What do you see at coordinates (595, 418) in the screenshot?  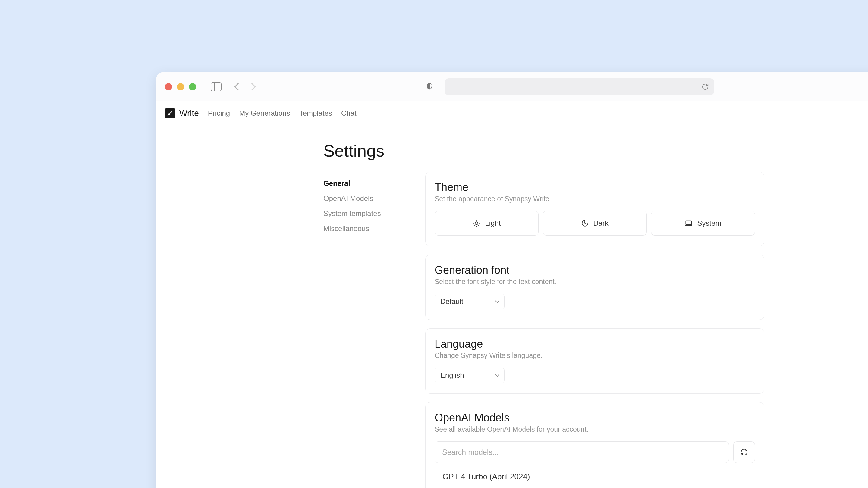 I see `models-title: OpenAI Models` at bounding box center [595, 418].